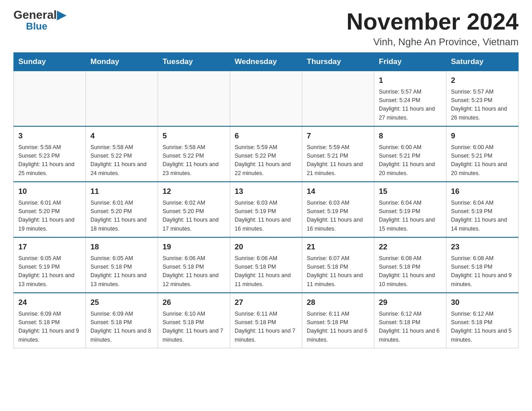 The height and width of the screenshot is (411, 532). I want to click on weekday-header-saturday: Saturday, so click(483, 62).